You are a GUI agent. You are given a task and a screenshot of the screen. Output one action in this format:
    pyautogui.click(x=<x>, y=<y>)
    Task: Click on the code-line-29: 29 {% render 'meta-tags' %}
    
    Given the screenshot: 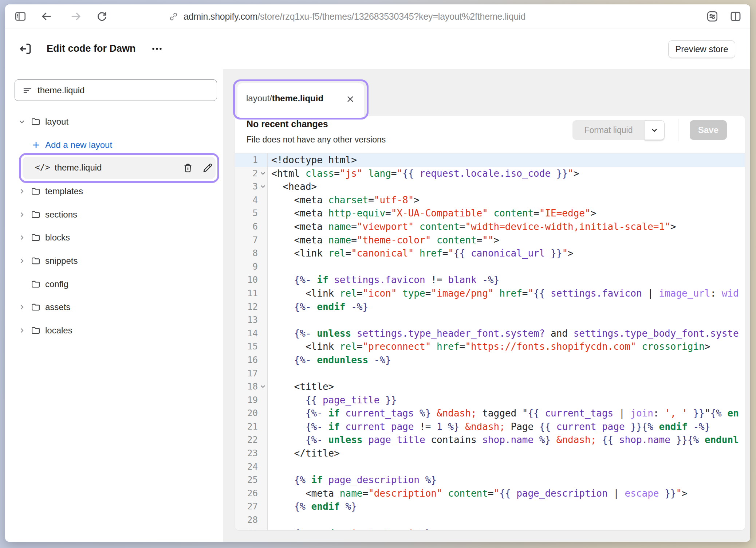 What is the action you would take?
    pyautogui.click(x=490, y=528)
    